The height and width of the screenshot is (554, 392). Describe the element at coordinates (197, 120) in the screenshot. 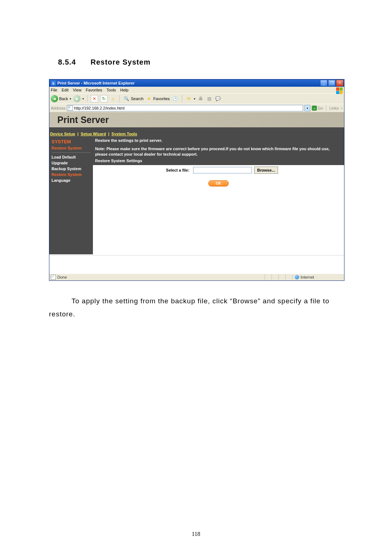

I see `page-header: Print Server` at that location.